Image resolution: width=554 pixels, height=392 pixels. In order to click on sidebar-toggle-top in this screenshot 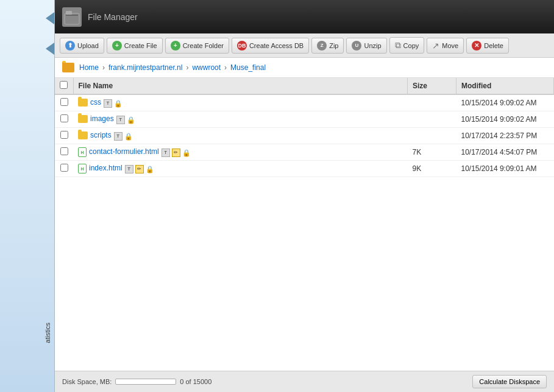, I will do `click(50, 18)`.